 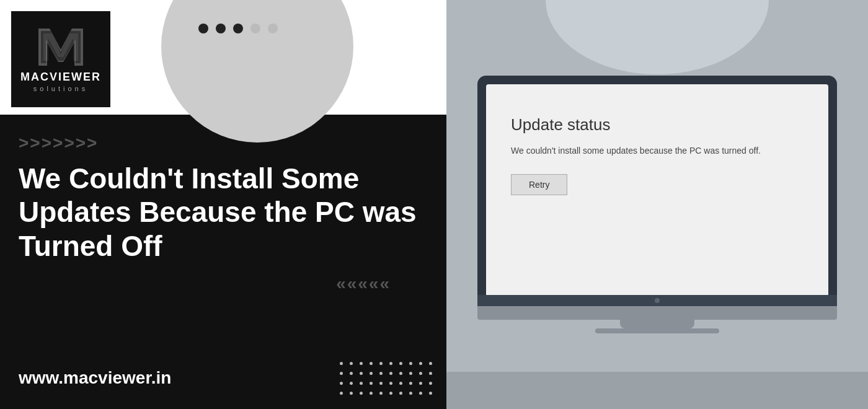 What do you see at coordinates (657, 313) in the screenshot?
I see `laptop-base` at bounding box center [657, 313].